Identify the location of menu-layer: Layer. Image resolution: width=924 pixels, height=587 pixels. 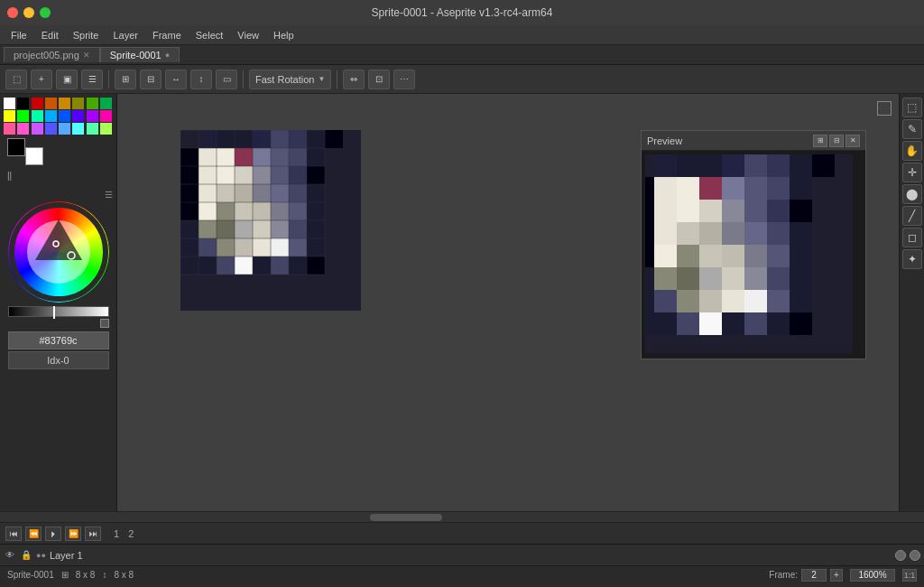
(125, 35).